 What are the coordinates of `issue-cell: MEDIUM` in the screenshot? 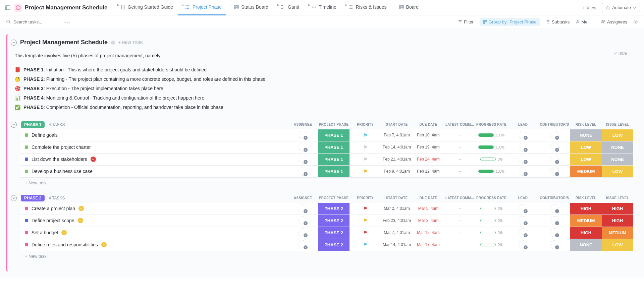 It's located at (618, 233).